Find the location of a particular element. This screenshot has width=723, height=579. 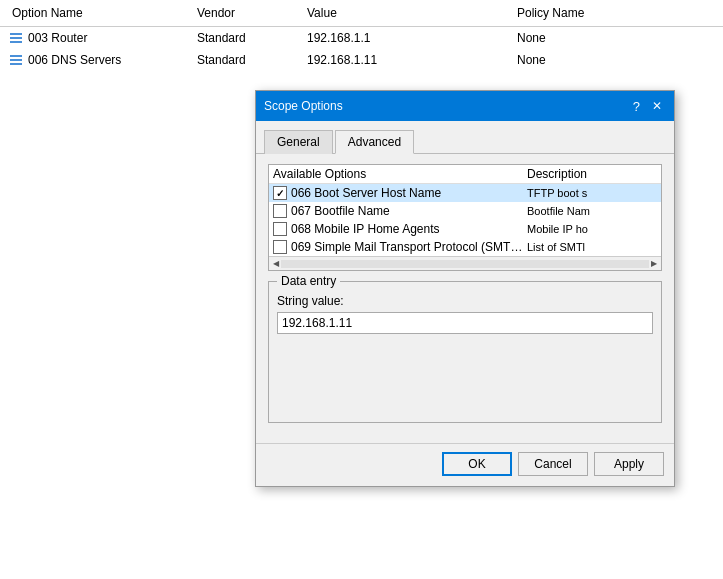

data-entry-group: Data entry String value: is located at coordinates (465, 352).